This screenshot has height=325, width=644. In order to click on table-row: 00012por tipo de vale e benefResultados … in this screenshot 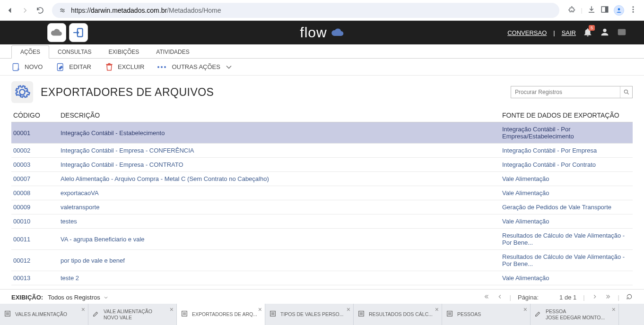, I will do `click(322, 261)`.